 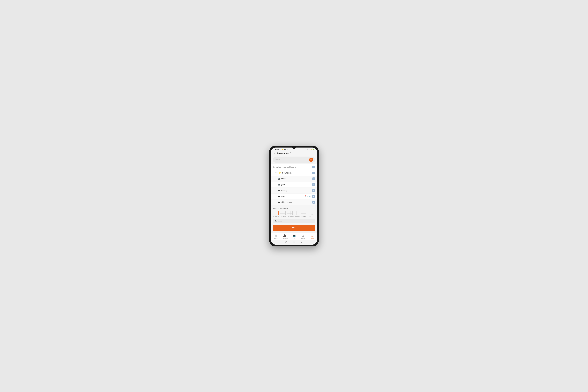 What do you see at coordinates (294, 198) in the screenshot?
I see `app-content: ← New view 4 🗂 All cameras and folders` at bounding box center [294, 198].